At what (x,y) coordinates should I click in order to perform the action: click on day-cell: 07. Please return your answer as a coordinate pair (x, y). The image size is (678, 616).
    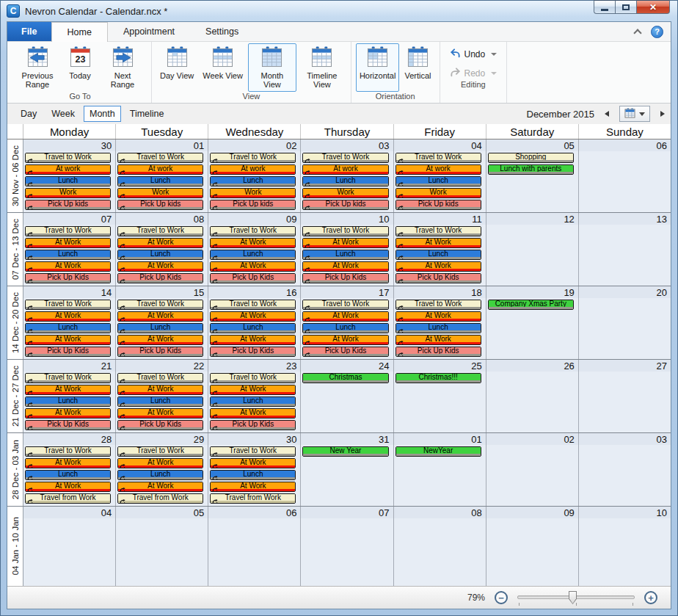
    Looking at the image, I should click on (347, 546).